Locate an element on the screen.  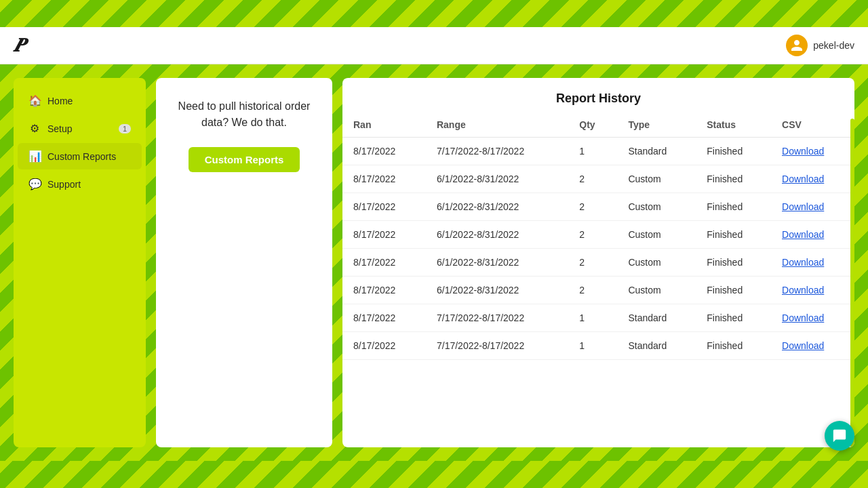
sidebar-label-home: Home is located at coordinates (60, 101).